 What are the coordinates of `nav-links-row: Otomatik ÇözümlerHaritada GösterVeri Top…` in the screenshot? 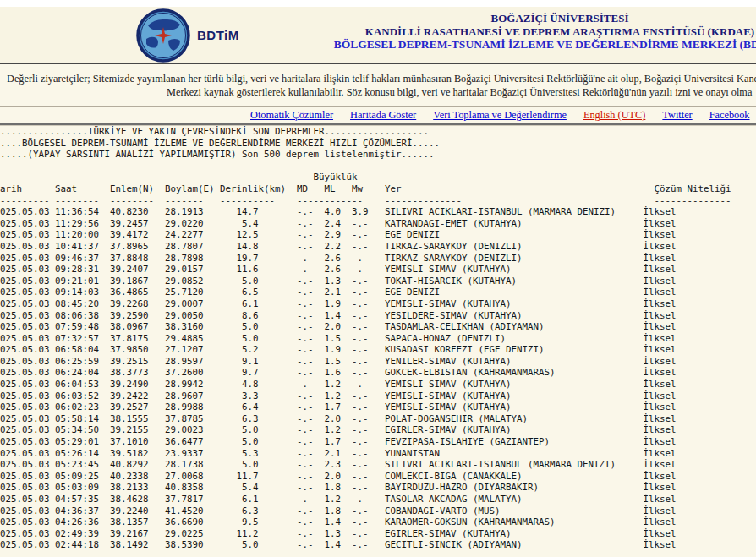 It's located at (503, 115).